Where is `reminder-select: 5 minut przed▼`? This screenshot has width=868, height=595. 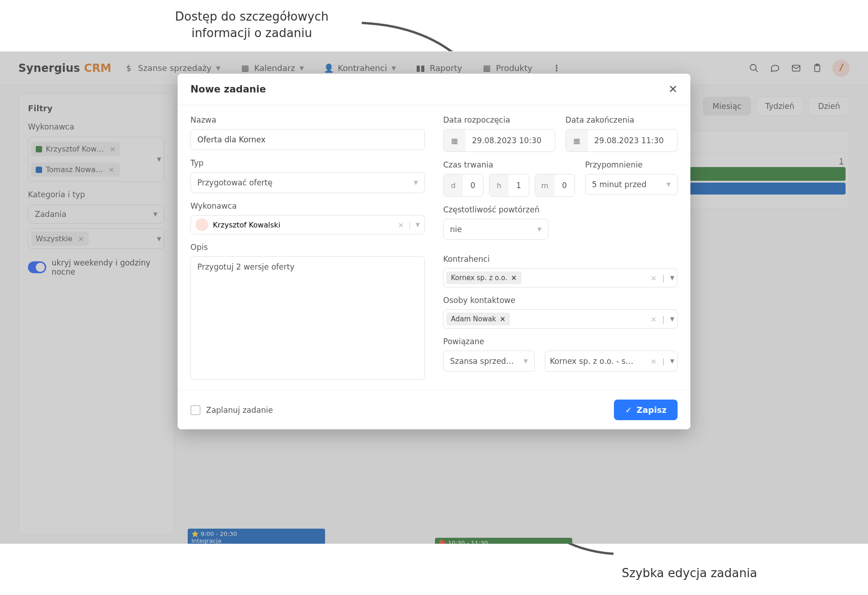
reminder-select: 5 minut przed▼ is located at coordinates (631, 184).